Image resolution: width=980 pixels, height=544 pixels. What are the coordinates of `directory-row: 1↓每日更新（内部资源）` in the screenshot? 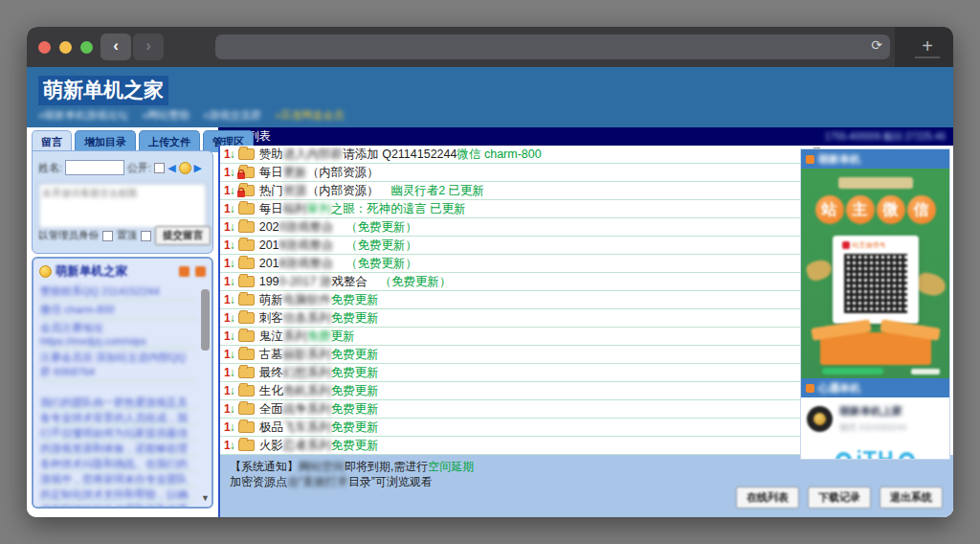 It's located at (516, 172).